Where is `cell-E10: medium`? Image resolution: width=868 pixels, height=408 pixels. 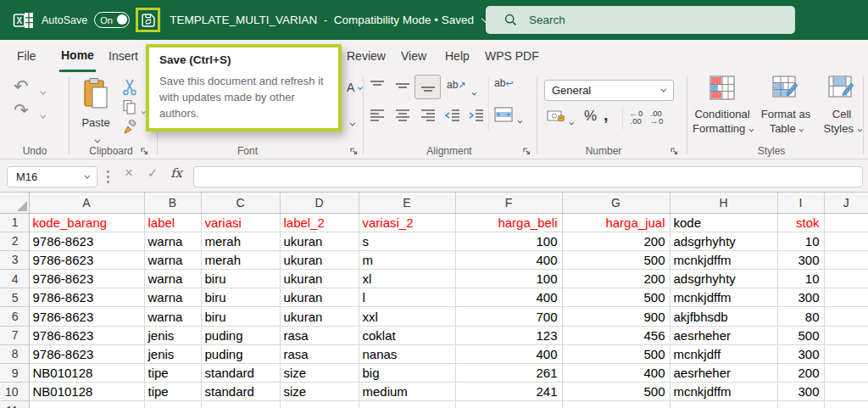 cell-E10: medium is located at coordinates (407, 392).